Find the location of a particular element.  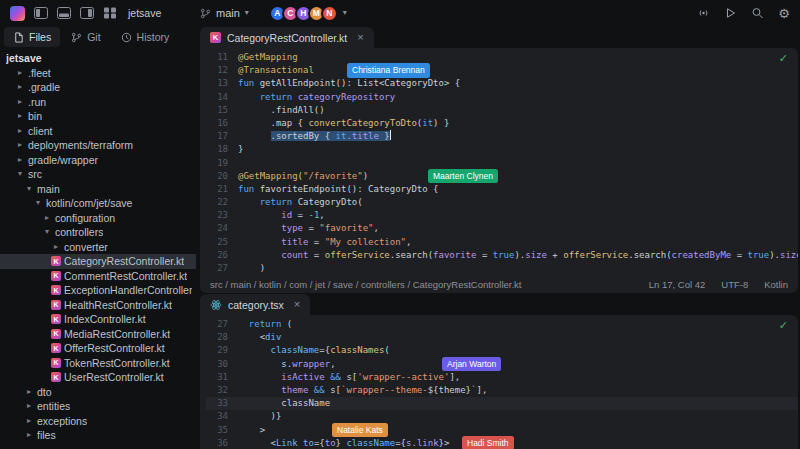

tree-item-src: ▾src is located at coordinates (98, 174).